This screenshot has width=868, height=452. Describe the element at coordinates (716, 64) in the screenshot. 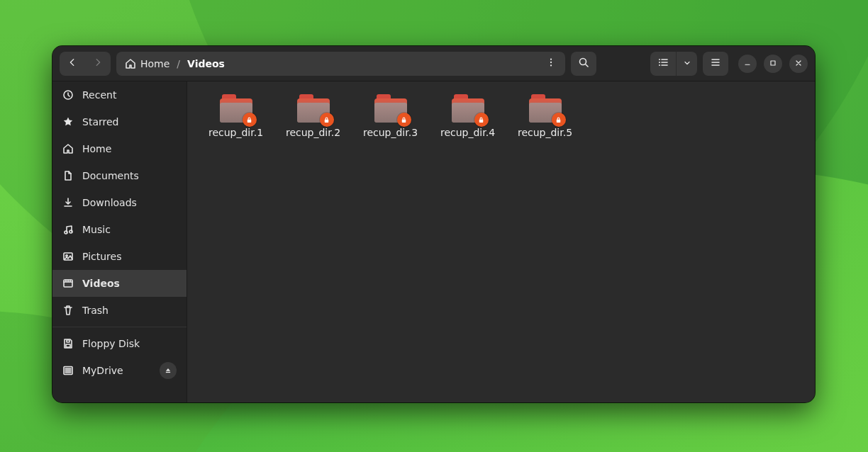

I see `main-menu-button` at that location.